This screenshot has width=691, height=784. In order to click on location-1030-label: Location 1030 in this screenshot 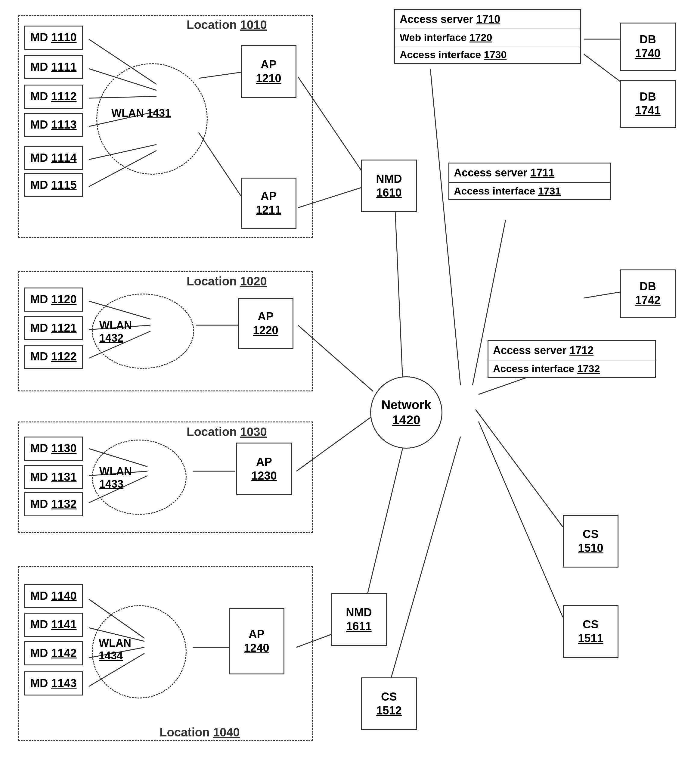, I will do `click(227, 432)`.